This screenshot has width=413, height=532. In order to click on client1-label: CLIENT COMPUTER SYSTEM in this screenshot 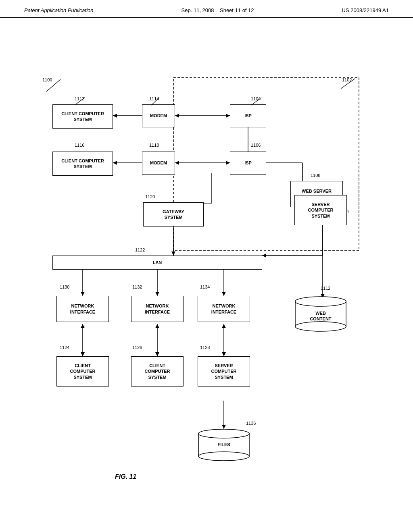, I will do `click(83, 117)`.